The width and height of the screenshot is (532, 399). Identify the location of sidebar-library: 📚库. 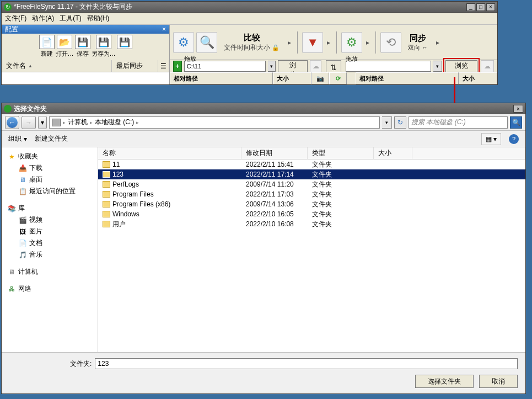
(50, 209).